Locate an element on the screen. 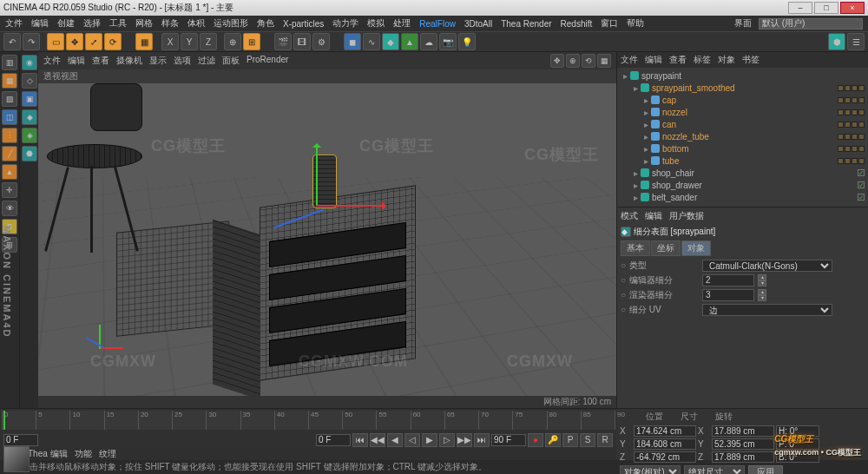 Image resolution: width=868 pixels, height=474 pixels. key-scale: S is located at coordinates (588, 440).